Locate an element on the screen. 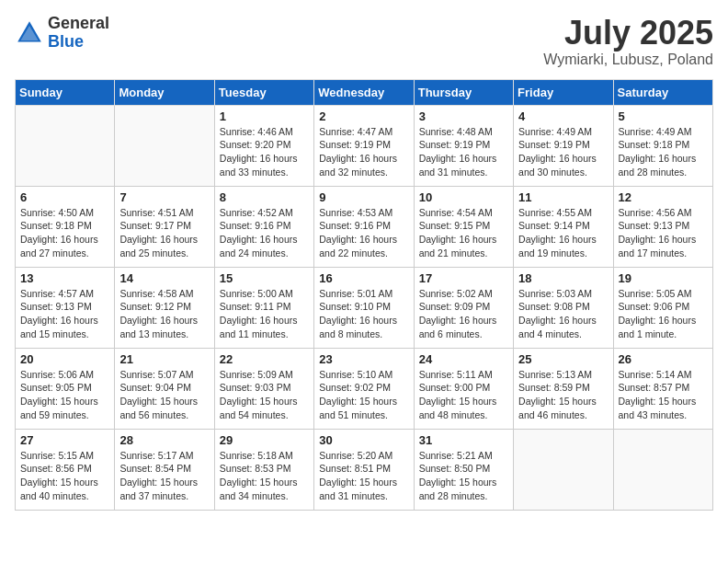  calendar-cell: 3Sunrise: 4:48 AM Sunset: 9:19 PM Daylig… is located at coordinates (463, 145).